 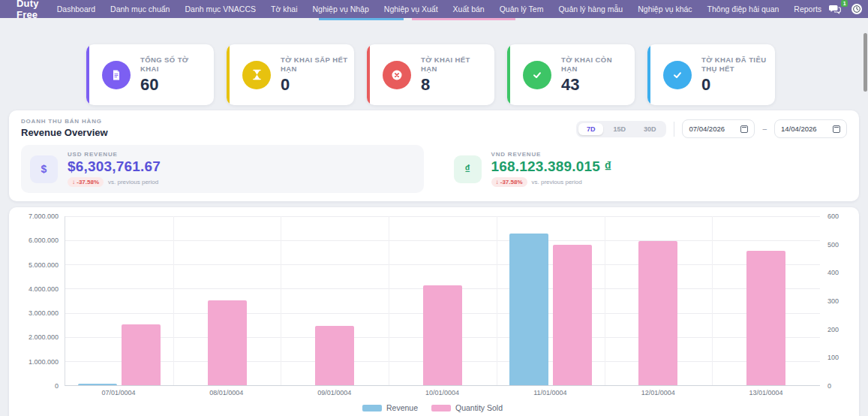 What do you see at coordinates (441, 408) in the screenshot?
I see `legend-swatch` at bounding box center [441, 408].